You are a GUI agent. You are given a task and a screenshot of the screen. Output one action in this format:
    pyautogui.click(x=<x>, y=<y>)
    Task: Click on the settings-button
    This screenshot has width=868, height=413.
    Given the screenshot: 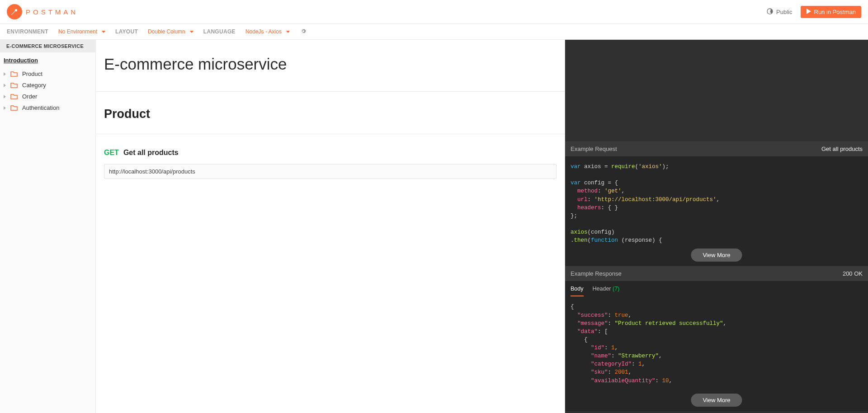 What is the action you would take?
    pyautogui.click(x=303, y=32)
    